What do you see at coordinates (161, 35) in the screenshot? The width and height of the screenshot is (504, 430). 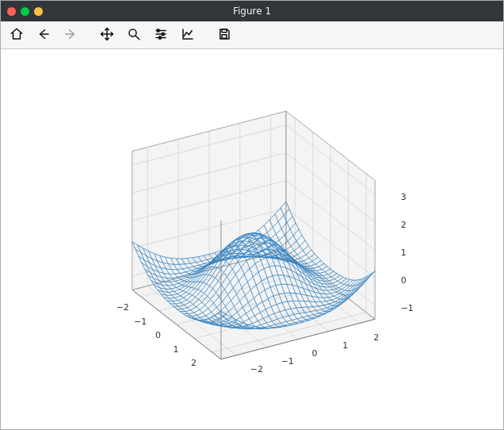 I see `subplots-button` at bounding box center [161, 35].